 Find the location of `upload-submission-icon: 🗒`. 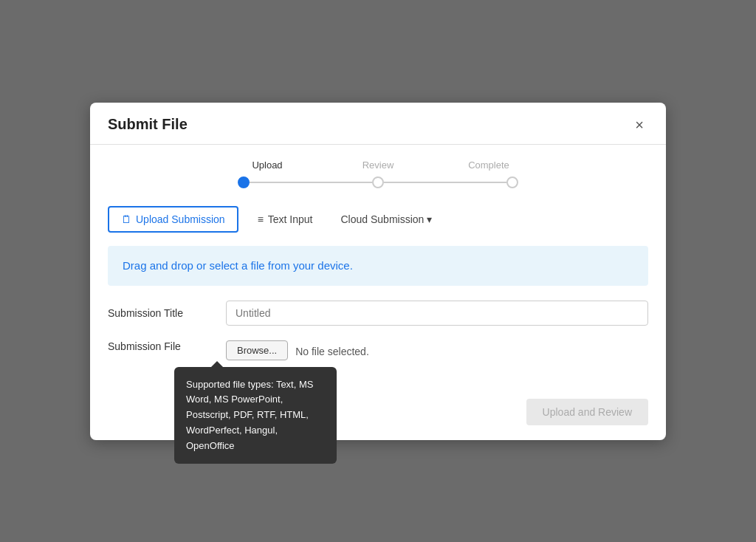

upload-submission-icon: 🗒 is located at coordinates (126, 219).